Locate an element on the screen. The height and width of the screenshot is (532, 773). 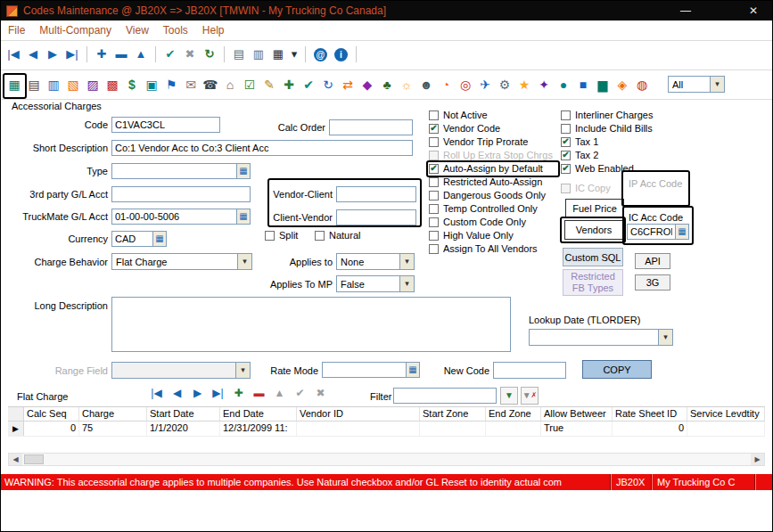
vendor-trip-prorate-checkbox: Vendor Trip Prorate is located at coordinates (490, 142).